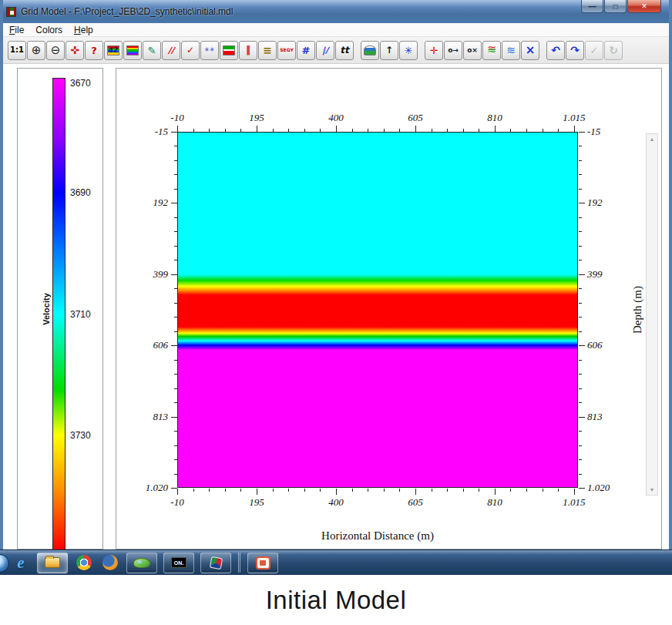 The height and width of the screenshot is (625, 672). Describe the element at coordinates (336, 12) in the screenshot. I see `titlebar: Grid Model - F:\Project_JEB\2D_synthetic…` at that location.